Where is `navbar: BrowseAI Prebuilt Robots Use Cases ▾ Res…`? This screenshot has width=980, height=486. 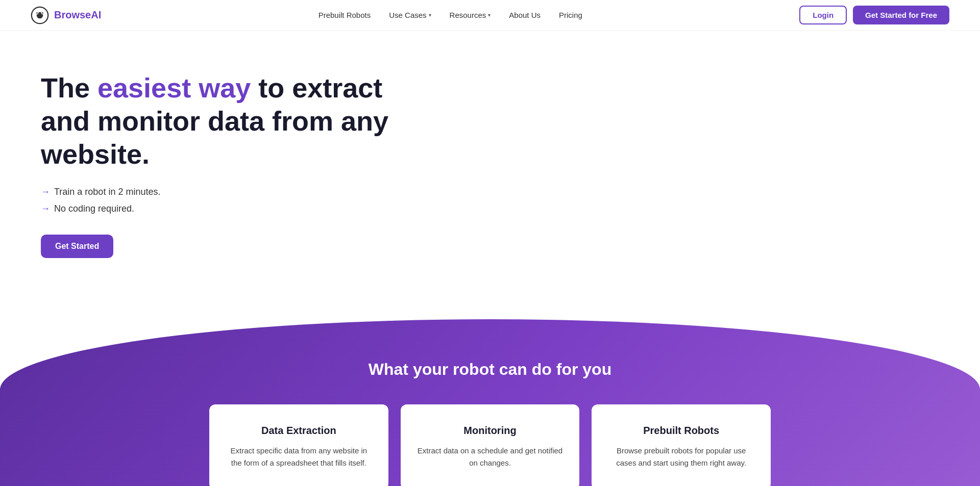
navbar: BrowseAI Prebuilt Robots Use Cases ▾ Res… is located at coordinates (490, 15).